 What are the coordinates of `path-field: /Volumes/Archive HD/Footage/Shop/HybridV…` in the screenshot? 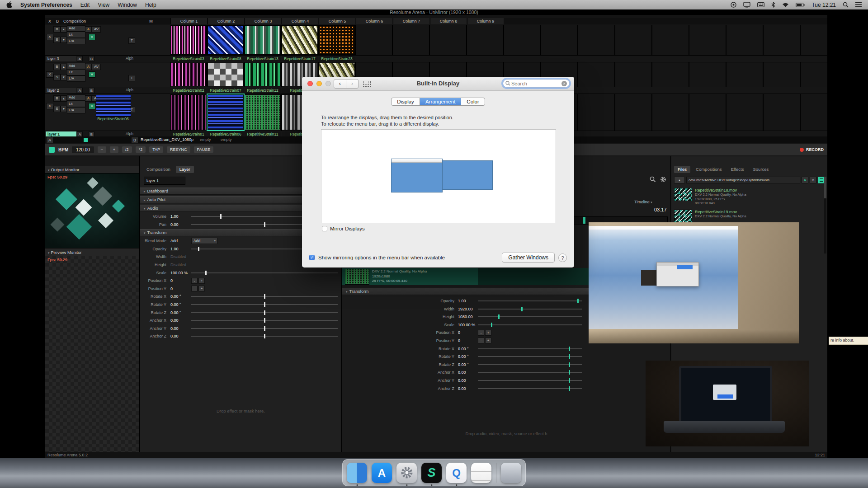 It's located at (743, 180).